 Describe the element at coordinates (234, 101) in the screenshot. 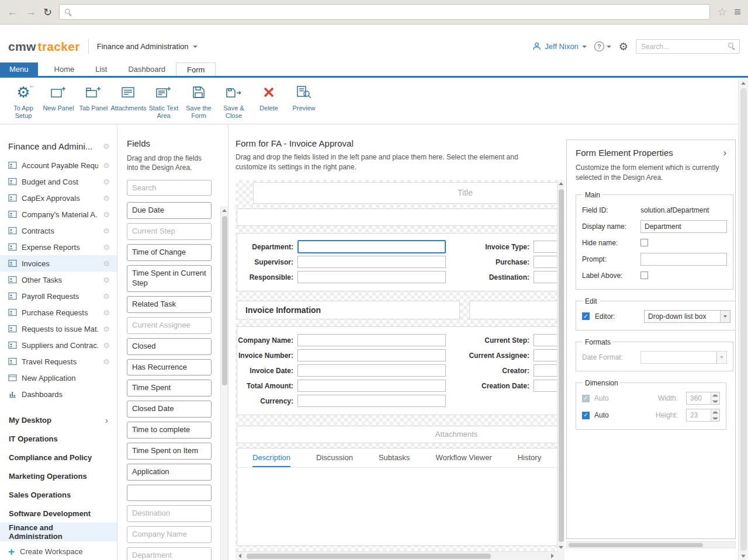

I see `save-and-close-button: Save & Close` at that location.